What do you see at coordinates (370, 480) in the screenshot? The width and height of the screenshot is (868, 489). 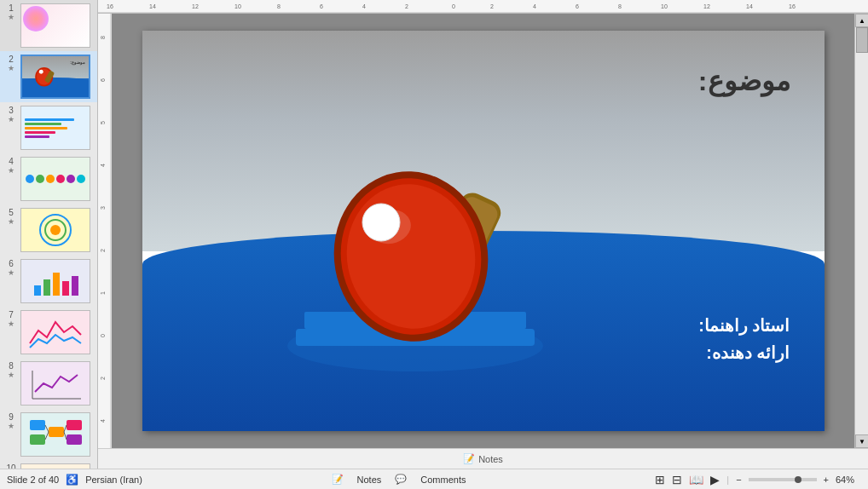 I see `notes-status-label: Notes` at bounding box center [370, 480].